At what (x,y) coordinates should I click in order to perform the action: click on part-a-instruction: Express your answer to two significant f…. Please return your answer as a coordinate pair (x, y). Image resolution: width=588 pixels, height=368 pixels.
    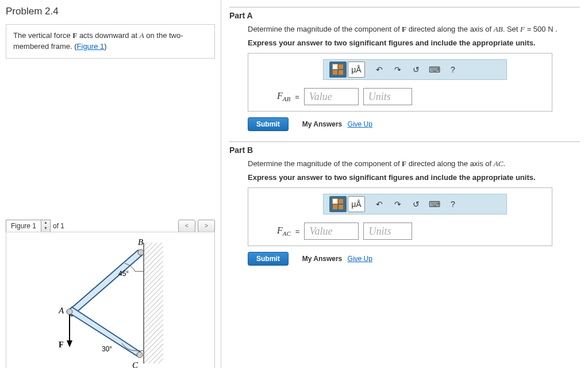
    Looking at the image, I should click on (414, 43).